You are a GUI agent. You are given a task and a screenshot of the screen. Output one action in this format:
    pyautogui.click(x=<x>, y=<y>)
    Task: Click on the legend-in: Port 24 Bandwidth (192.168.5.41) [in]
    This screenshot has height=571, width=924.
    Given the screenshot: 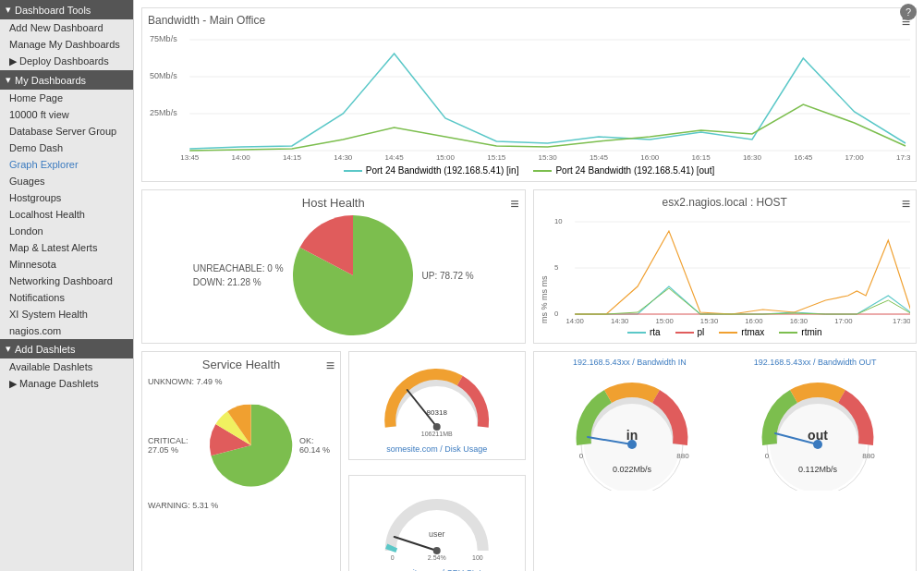 What is the action you would take?
    pyautogui.click(x=432, y=170)
    